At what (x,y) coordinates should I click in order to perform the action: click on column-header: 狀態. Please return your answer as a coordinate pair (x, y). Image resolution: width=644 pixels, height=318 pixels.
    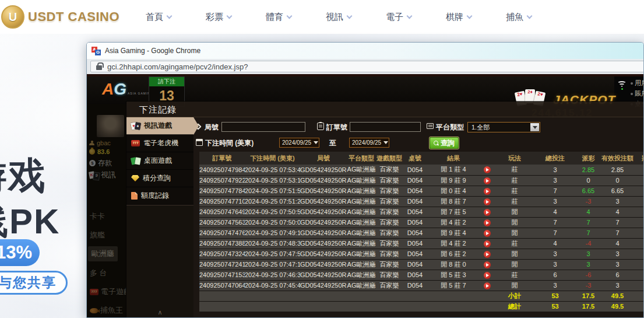
    Looking at the image, I should click on (639, 158).